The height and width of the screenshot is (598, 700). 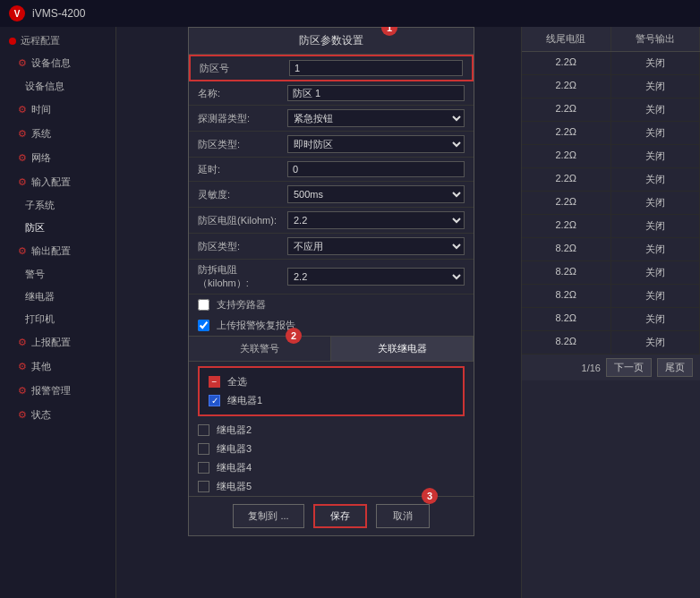 I want to click on detector-label: 探测器类型:, so click(x=243, y=118).